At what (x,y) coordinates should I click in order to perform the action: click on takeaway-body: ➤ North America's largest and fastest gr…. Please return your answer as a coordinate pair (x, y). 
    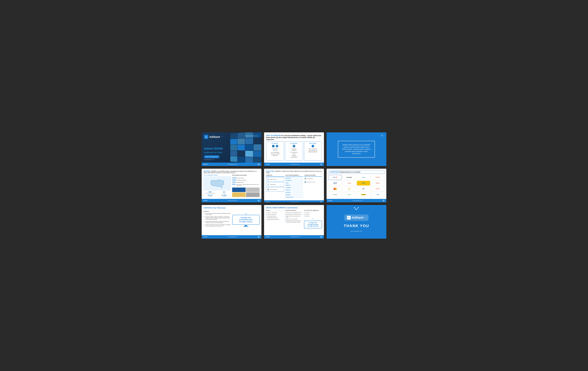
    Looking at the image, I should click on (231, 223).